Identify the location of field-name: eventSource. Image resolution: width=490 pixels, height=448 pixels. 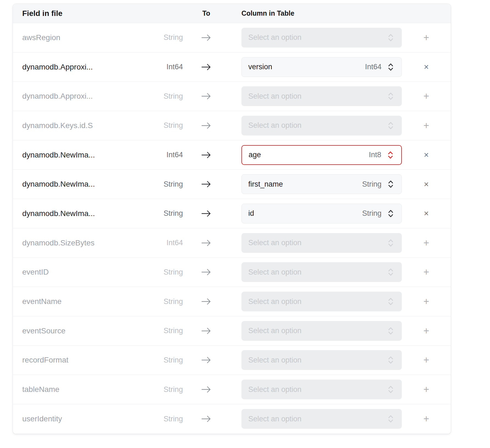
(85, 331).